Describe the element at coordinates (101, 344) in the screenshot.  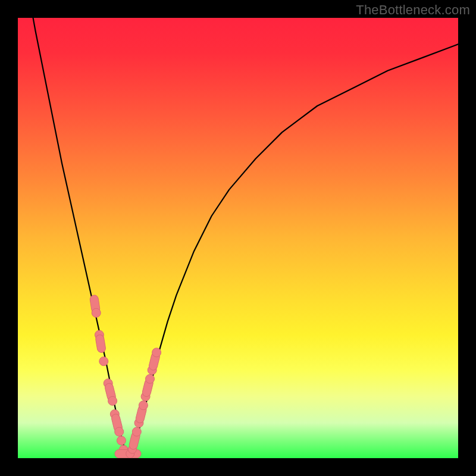
I see `marker-pill` at that location.